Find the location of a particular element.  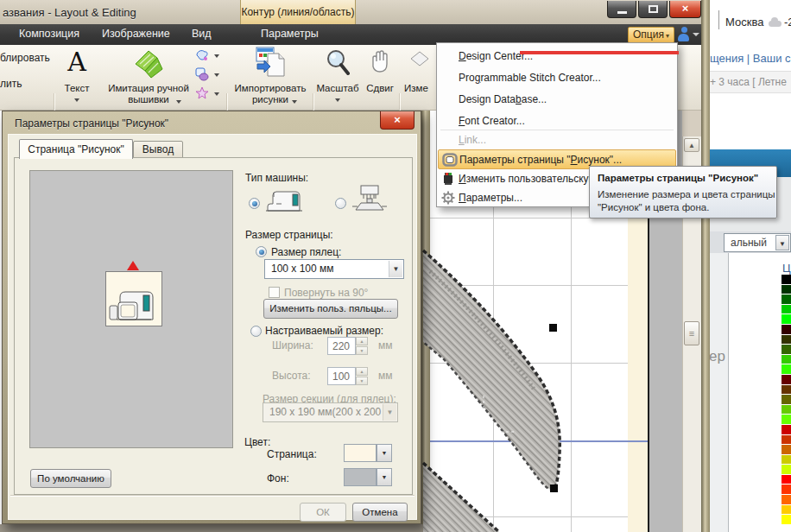

menu-item-stitch-creator: Programmable Stitch Creator... is located at coordinates (557, 78).